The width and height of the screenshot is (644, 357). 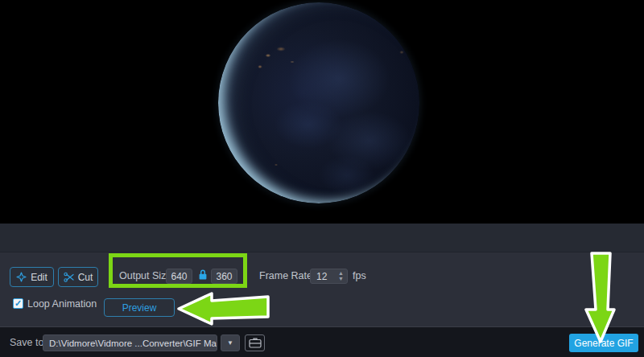 What do you see at coordinates (254, 343) in the screenshot?
I see `browse-folder-button` at bounding box center [254, 343].